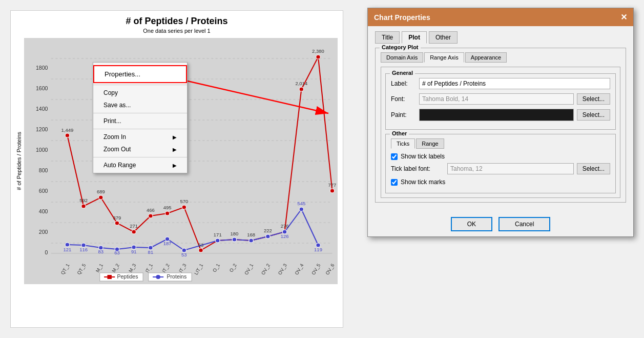 The height and width of the screenshot is (338, 644). What do you see at coordinates (151, 210) in the screenshot?
I see `svg-text: 466` at bounding box center [151, 210].